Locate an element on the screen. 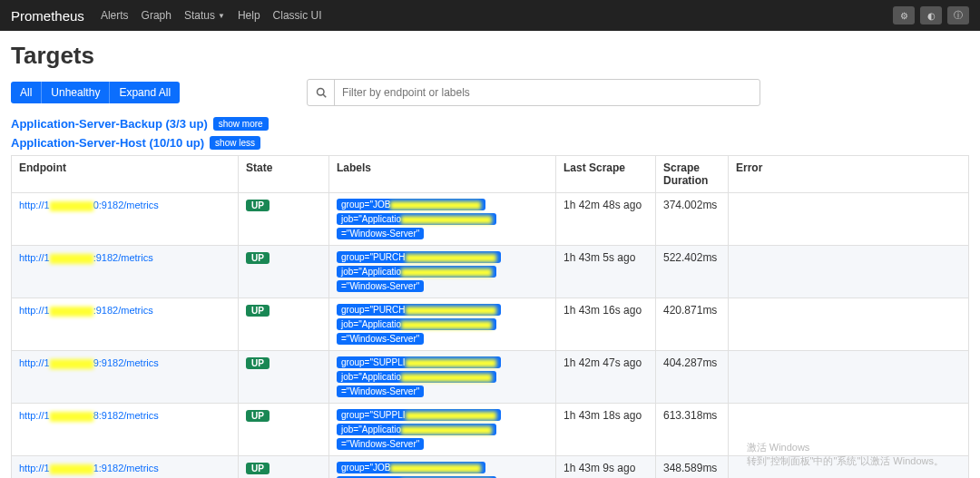 This screenshot has width=980, height=478. table-header-row: Endpoint State Labels Last Scrape Scrape… is located at coordinates (490, 174).